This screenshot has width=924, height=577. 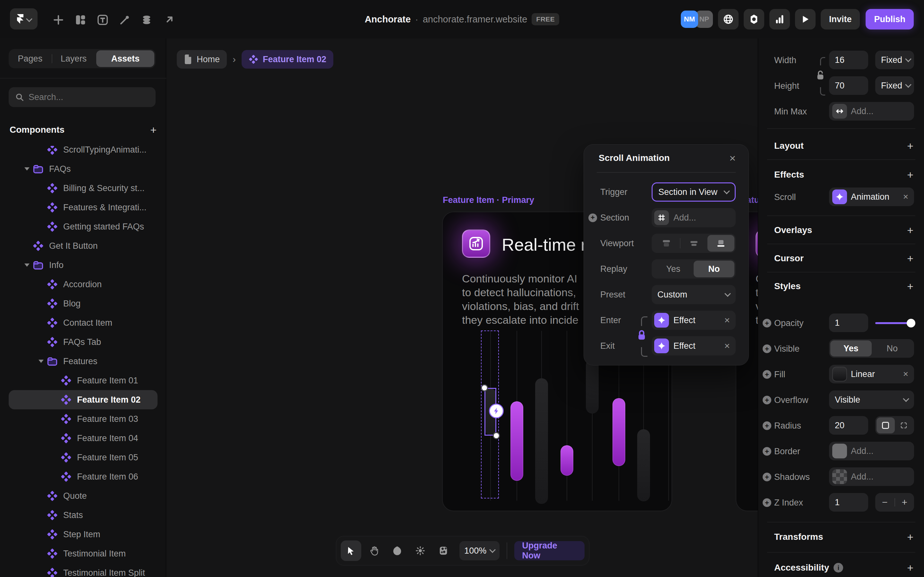 What do you see at coordinates (83, 496) in the screenshot?
I see `sidebar-item-quote: Quote` at bounding box center [83, 496].